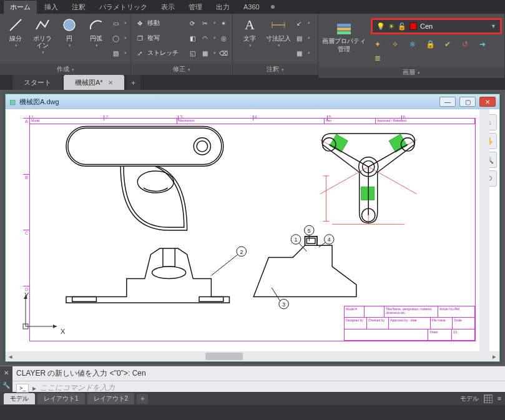  I want to click on copy-button: ❐複写, so click(160, 38).